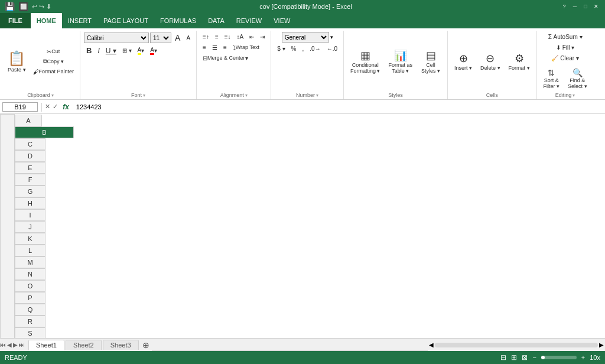  Describe the element at coordinates (565, 37) in the screenshot. I see `auto-sum-button: Σ AutoSum ▾` at that location.